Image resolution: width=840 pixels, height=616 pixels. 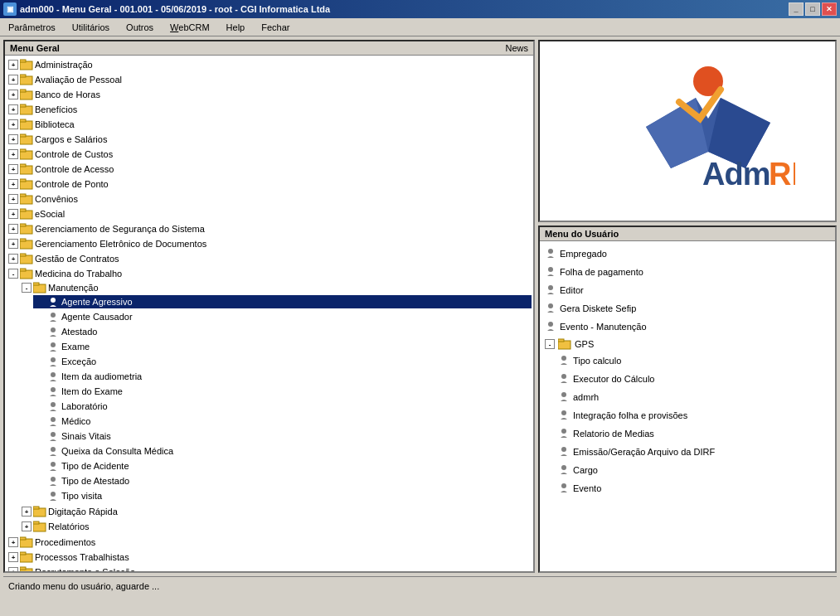 I want to click on expand-administracao: +, so click(x=13, y=65).